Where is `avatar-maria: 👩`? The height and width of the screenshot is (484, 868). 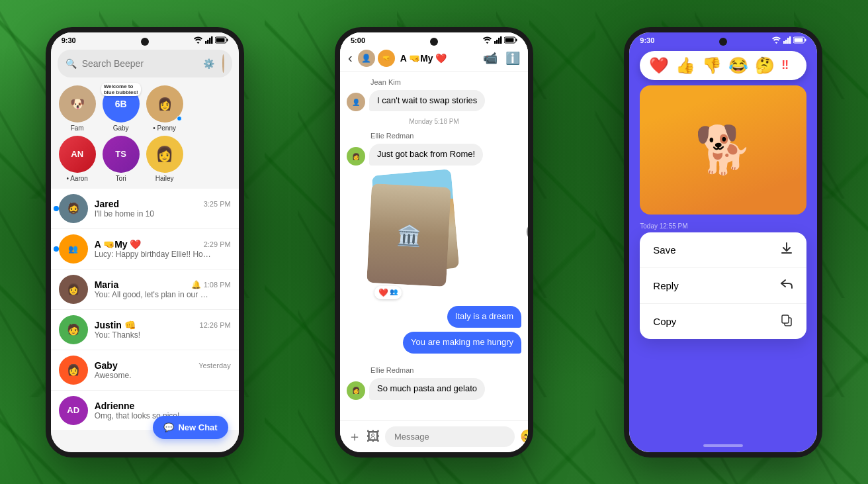
avatar-maria: 👩 is located at coordinates (73, 289).